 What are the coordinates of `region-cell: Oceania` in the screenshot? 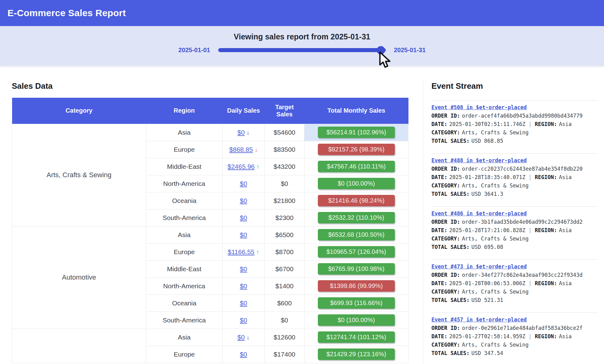 It's located at (184, 303).